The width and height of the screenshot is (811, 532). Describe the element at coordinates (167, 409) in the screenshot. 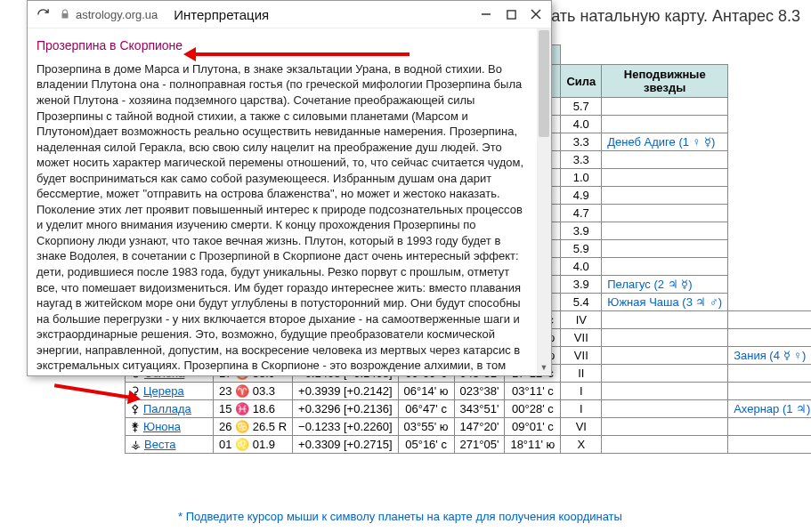

I see `planet-link: Паллада` at that location.